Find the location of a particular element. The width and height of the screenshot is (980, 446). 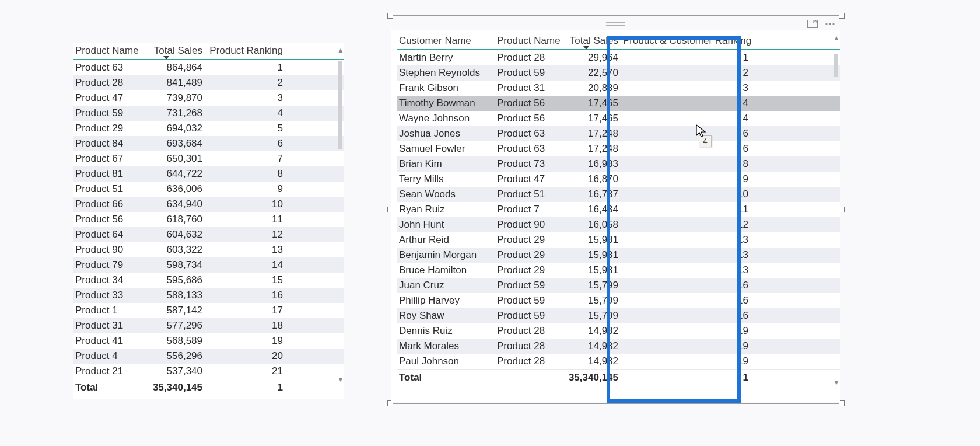

cell-total-sales: 588,133 is located at coordinates (175, 295).